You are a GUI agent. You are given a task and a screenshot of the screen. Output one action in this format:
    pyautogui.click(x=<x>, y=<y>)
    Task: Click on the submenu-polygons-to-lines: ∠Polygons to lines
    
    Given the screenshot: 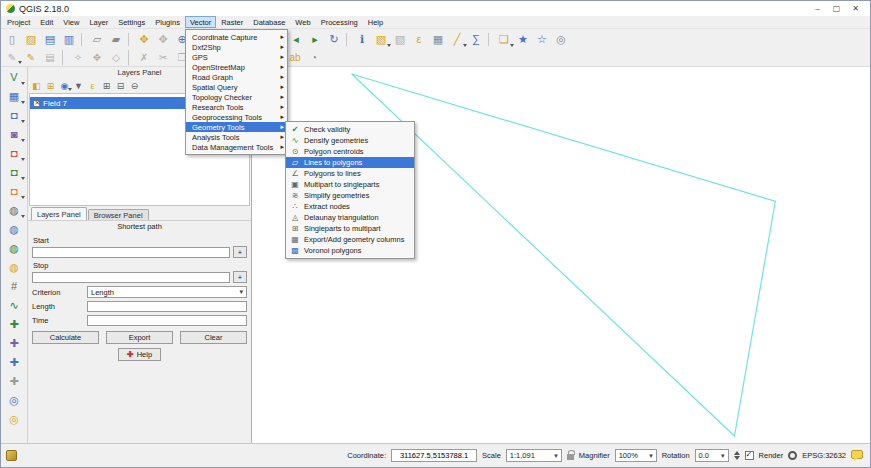 What is the action you would take?
    pyautogui.click(x=350, y=174)
    